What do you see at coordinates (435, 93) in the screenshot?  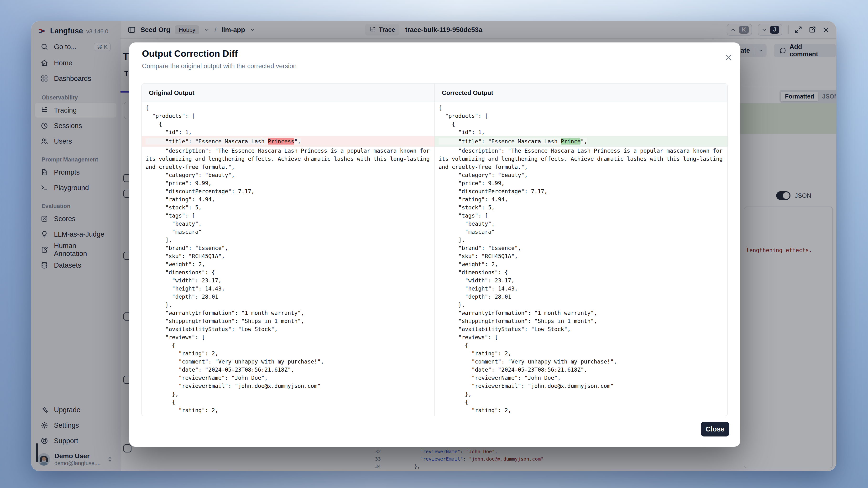 I see `diff-header-row: Original Output Corrected Output` at bounding box center [435, 93].